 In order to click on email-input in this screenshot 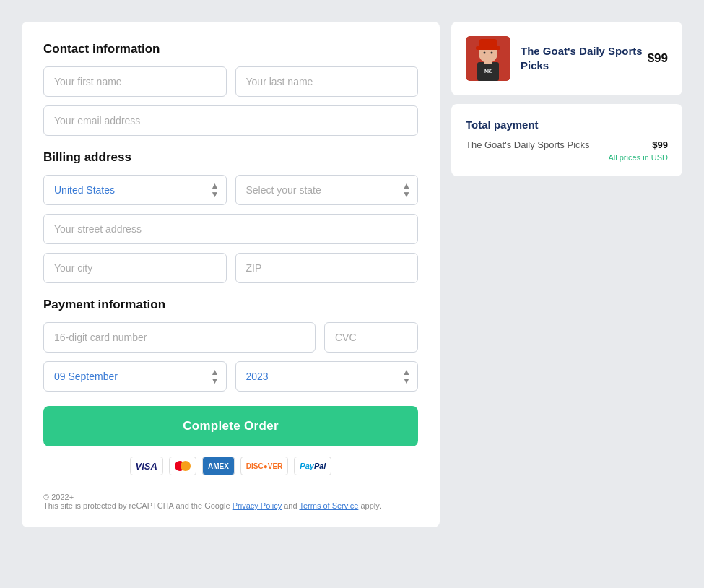, I will do `click(231, 121)`.